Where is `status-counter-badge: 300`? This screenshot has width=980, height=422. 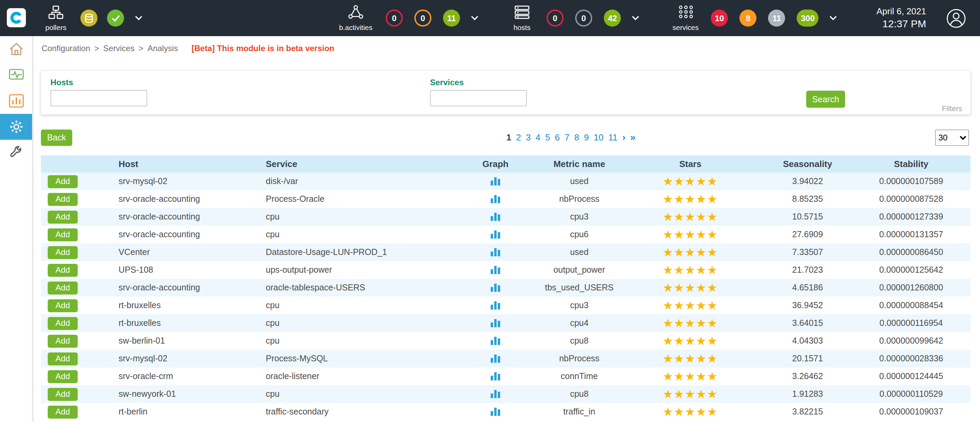 status-counter-badge: 300 is located at coordinates (808, 18).